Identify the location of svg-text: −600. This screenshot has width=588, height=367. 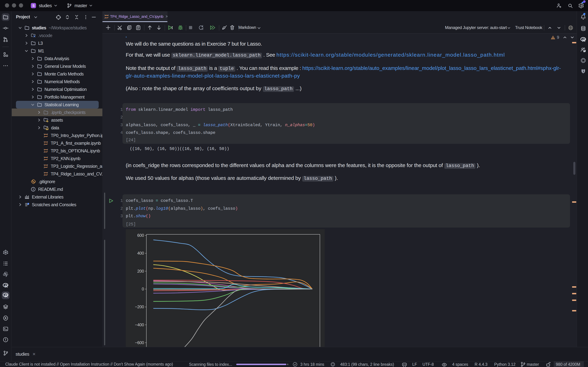
(139, 343).